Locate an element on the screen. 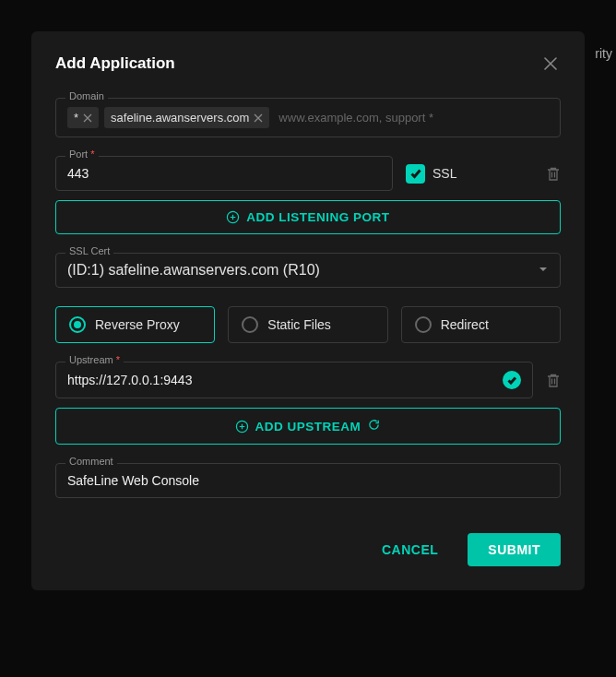  upstream-valid-indicator is located at coordinates (512, 380).